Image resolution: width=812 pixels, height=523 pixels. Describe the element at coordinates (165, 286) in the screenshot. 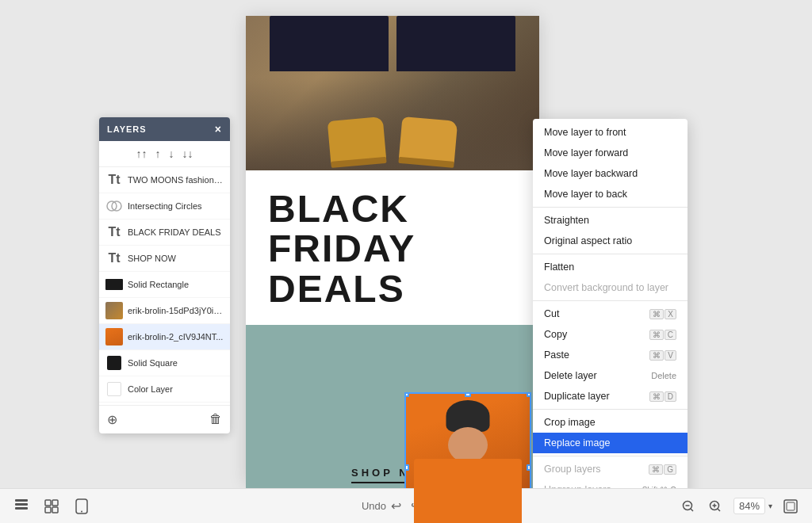

I see `layers-list: Tt TWO MOONS fashion ... Intersecting Ci…` at that location.